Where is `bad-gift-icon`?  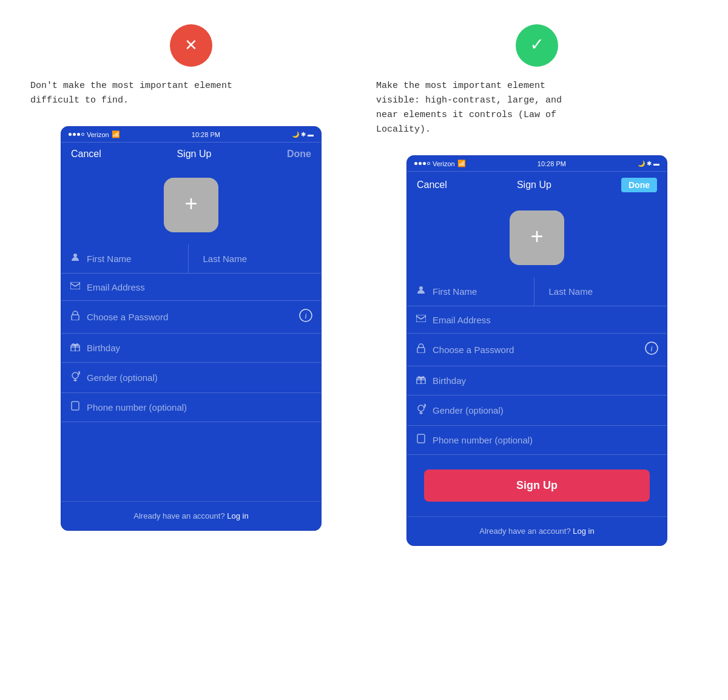
bad-gift-icon is located at coordinates (75, 348).